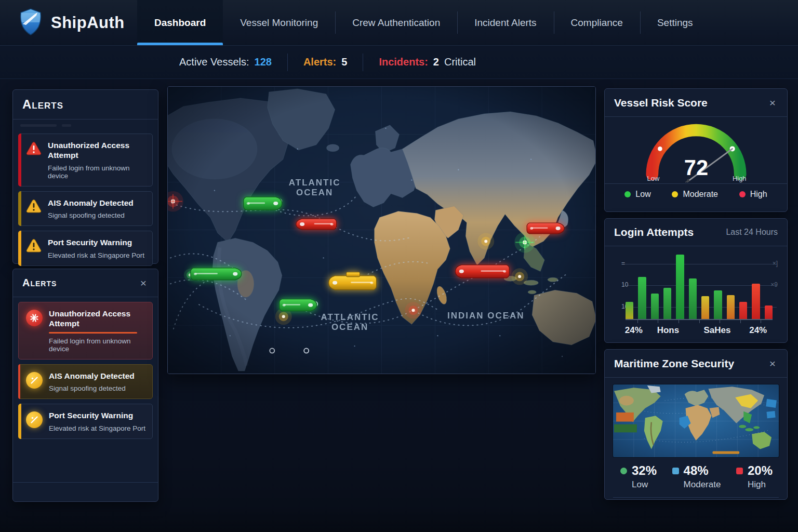  Describe the element at coordinates (660, 149) in the screenshot. I see `gauge-marker-dot` at that location.